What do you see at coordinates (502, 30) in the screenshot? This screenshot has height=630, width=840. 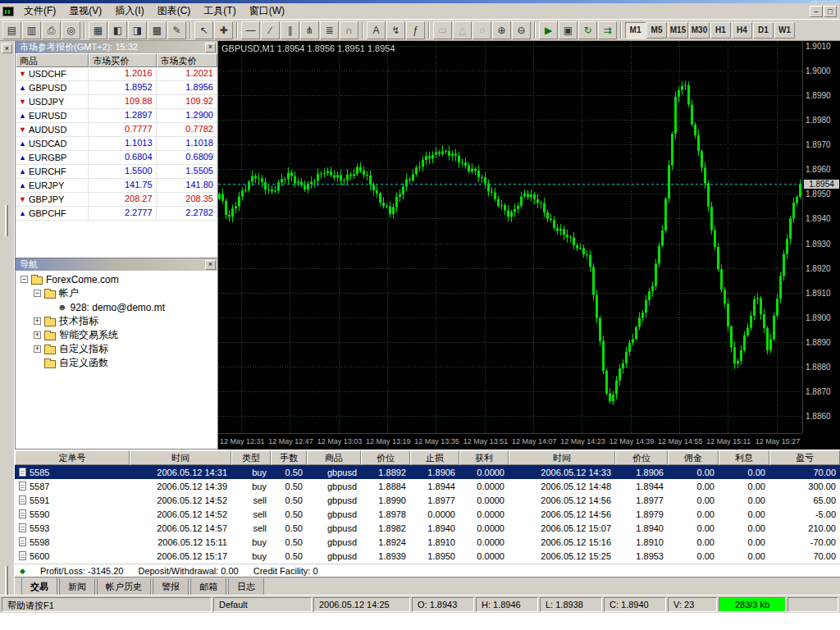 I see `zoom-in-button: ⊕` at bounding box center [502, 30].